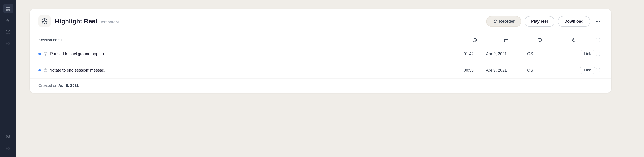  Describe the element at coordinates (44, 21) in the screenshot. I see `reel-icon` at that location.